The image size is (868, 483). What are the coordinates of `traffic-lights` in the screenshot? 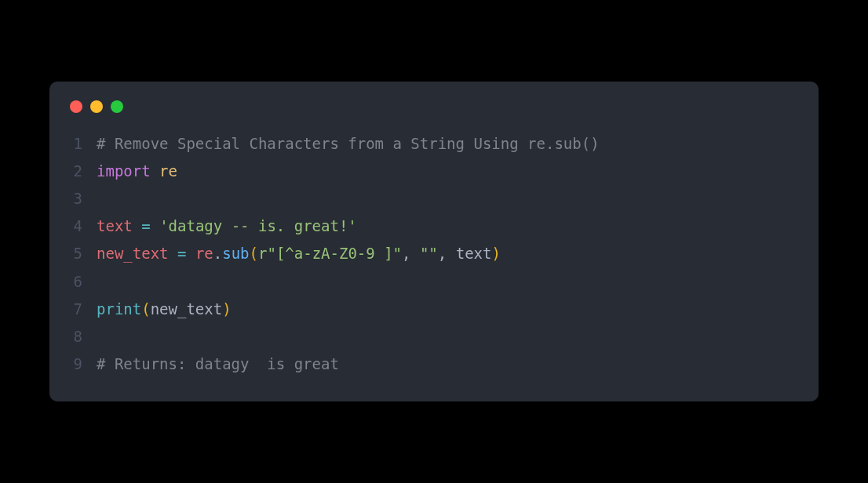 It's located at (434, 115).